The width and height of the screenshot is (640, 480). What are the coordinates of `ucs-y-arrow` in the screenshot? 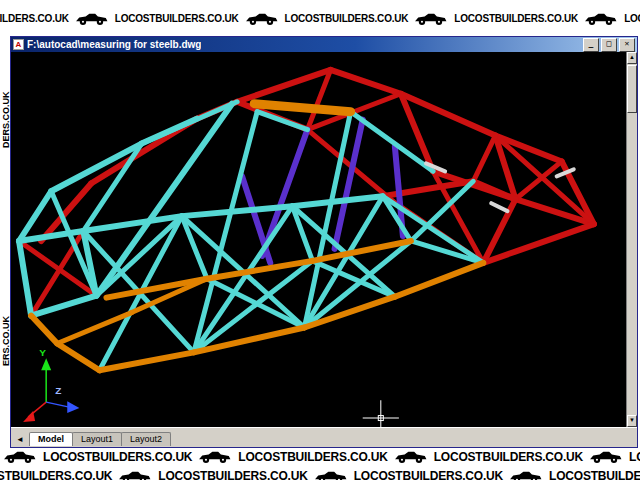 It's located at (46, 364).